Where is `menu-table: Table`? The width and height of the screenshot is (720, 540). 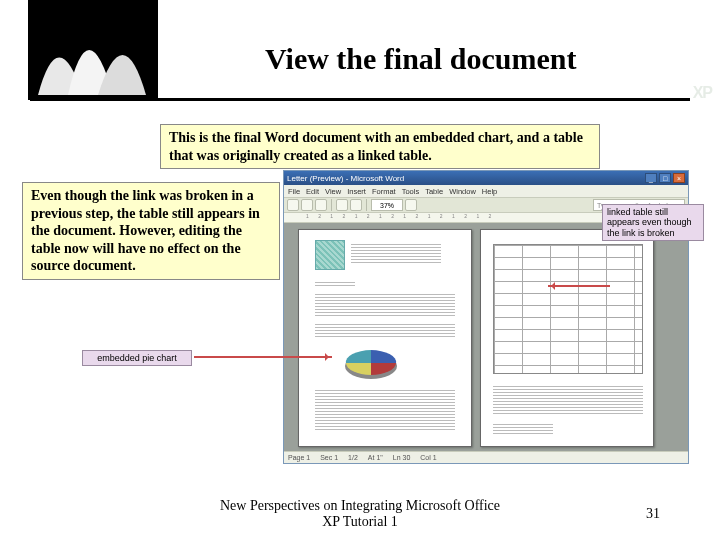
menu-table: Table is located at coordinates (434, 192).